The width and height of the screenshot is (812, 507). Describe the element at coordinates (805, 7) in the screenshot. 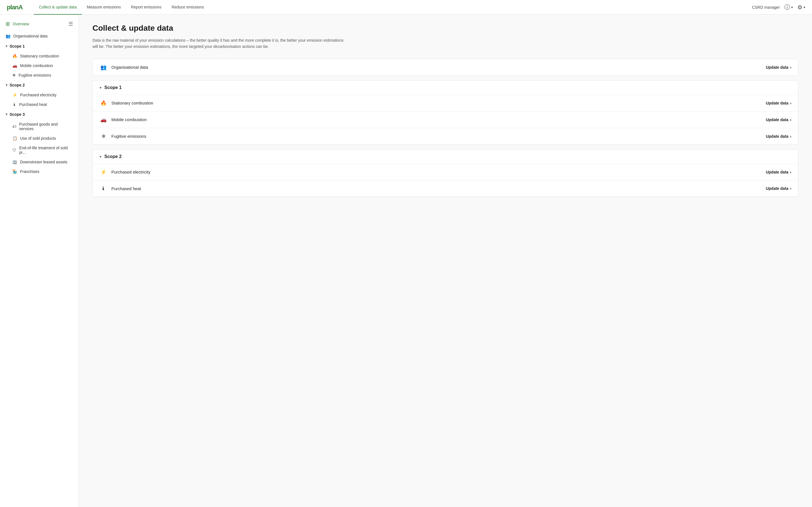

I see `settings-chevron-icon: ▾` at that location.